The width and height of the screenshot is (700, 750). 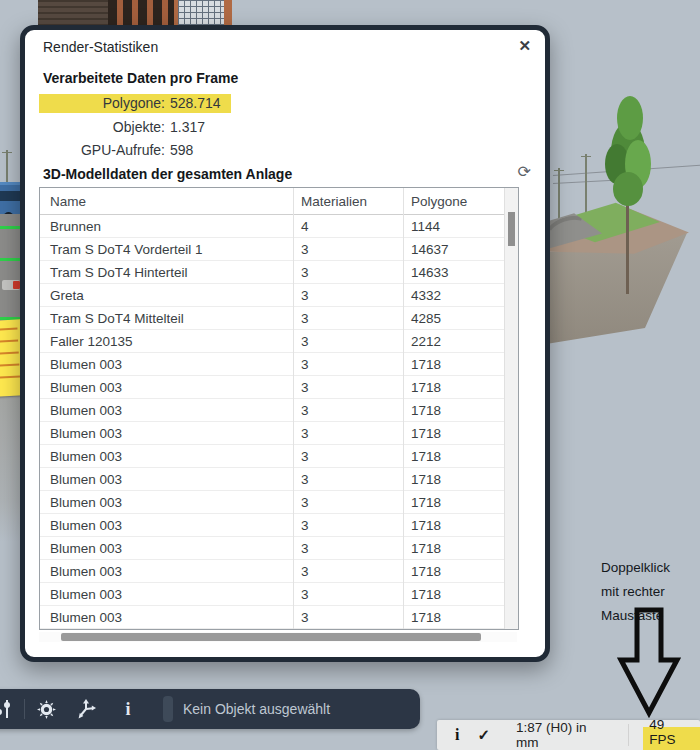 I want to click on column-header-name: Name, so click(x=166, y=202).